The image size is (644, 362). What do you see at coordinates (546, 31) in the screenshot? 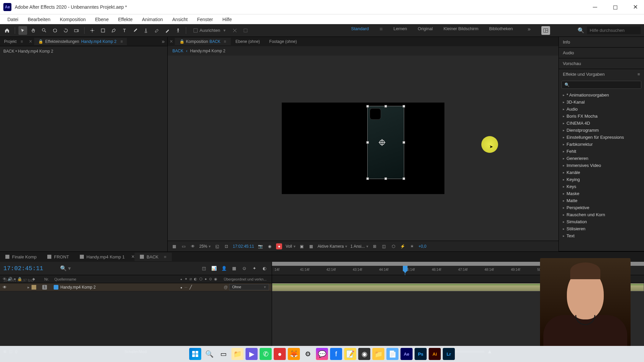
I see `workspace-icon` at bounding box center [546, 31].